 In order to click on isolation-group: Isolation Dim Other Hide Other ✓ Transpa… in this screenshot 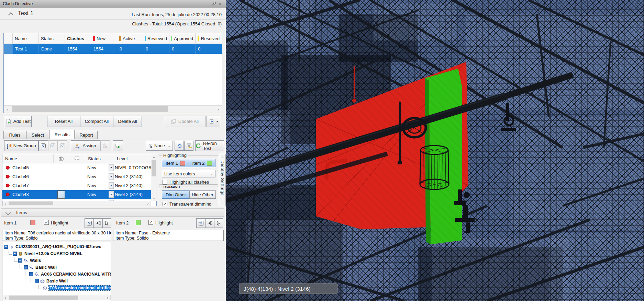, I will do `click(188, 196)`.